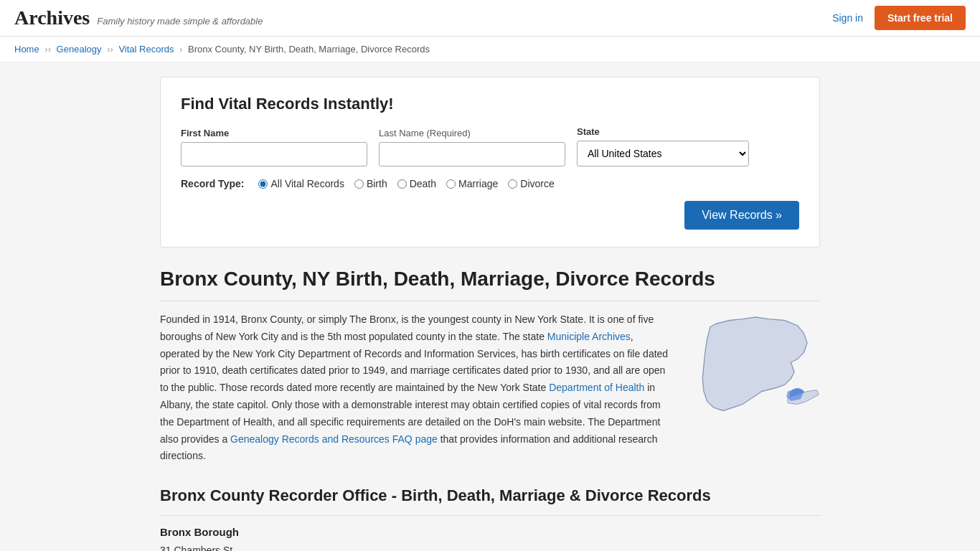 Image resolution: width=980 pixels, height=551 pixels. I want to click on map-container, so click(755, 388).